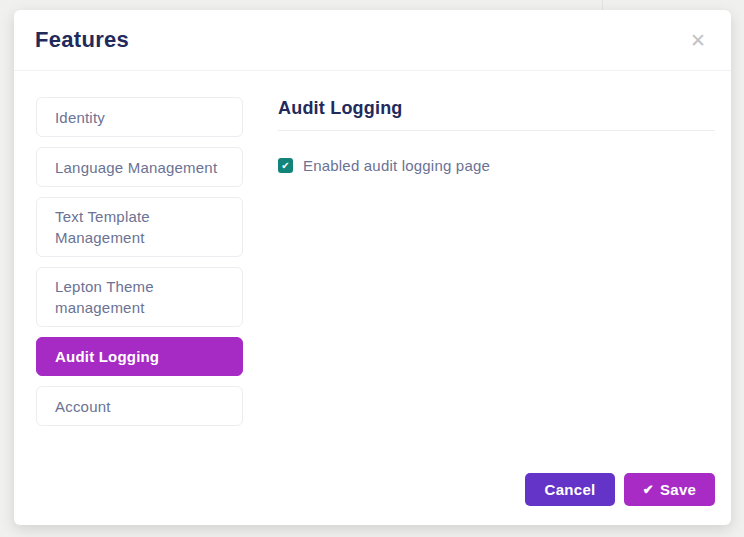 The height and width of the screenshot is (537, 744). Describe the element at coordinates (140, 167) in the screenshot. I see `sidebar-item-language-management: Language Management` at that location.